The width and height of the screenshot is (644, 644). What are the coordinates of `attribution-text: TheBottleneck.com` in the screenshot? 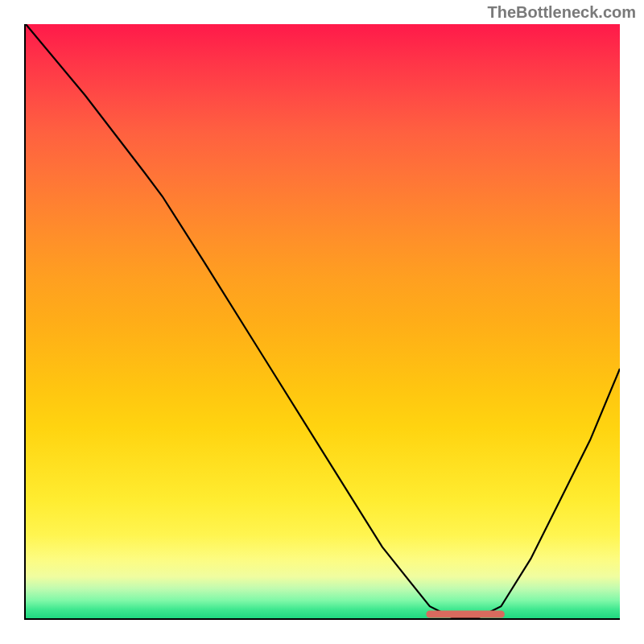 It's located at (562, 13).